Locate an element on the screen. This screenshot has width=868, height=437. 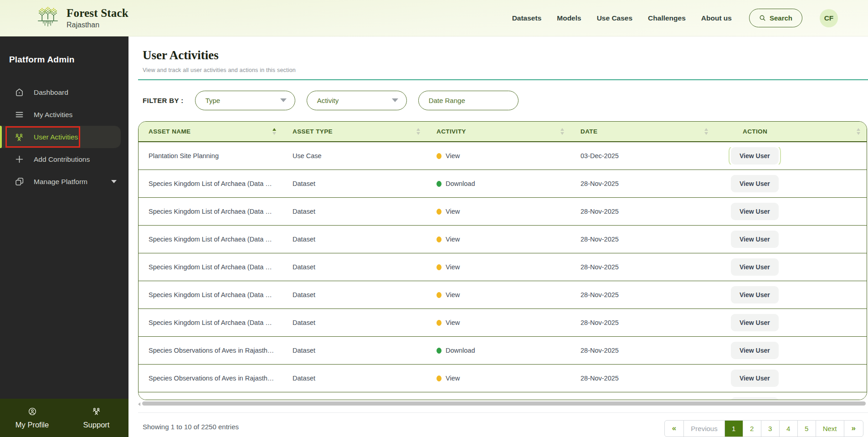
sidebar-item-label: Add Contributions is located at coordinates (62, 159).